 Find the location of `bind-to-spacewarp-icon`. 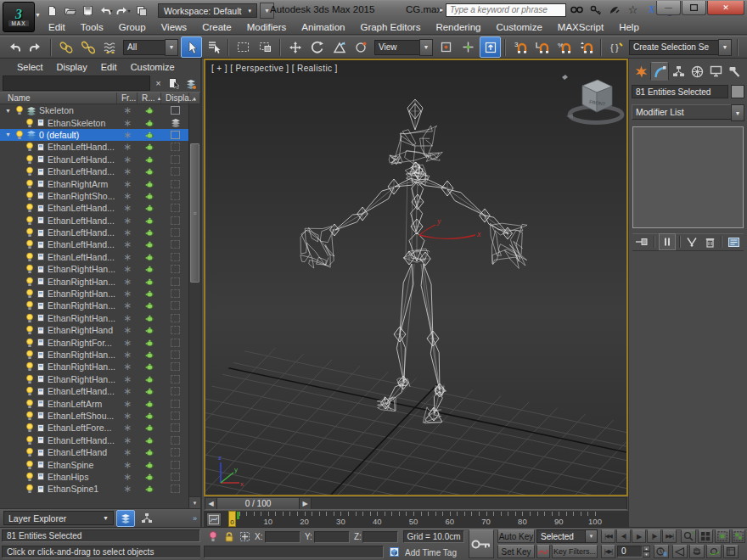

bind-to-spacewarp-icon is located at coordinates (110, 48).